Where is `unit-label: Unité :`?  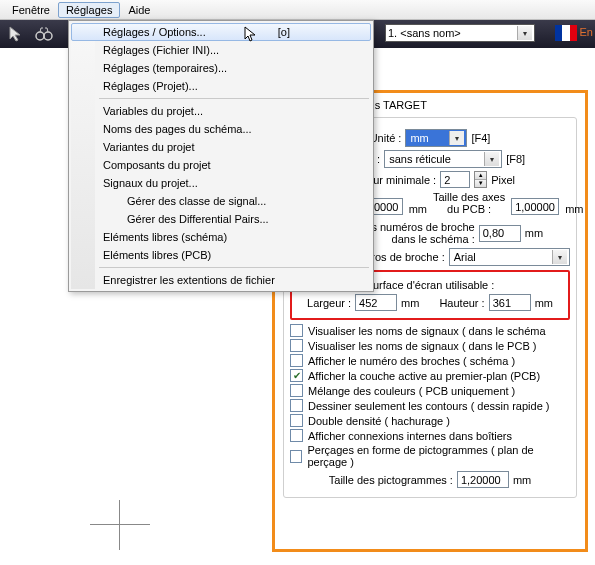
unit-label: Unité : is located at coordinates (386, 138).